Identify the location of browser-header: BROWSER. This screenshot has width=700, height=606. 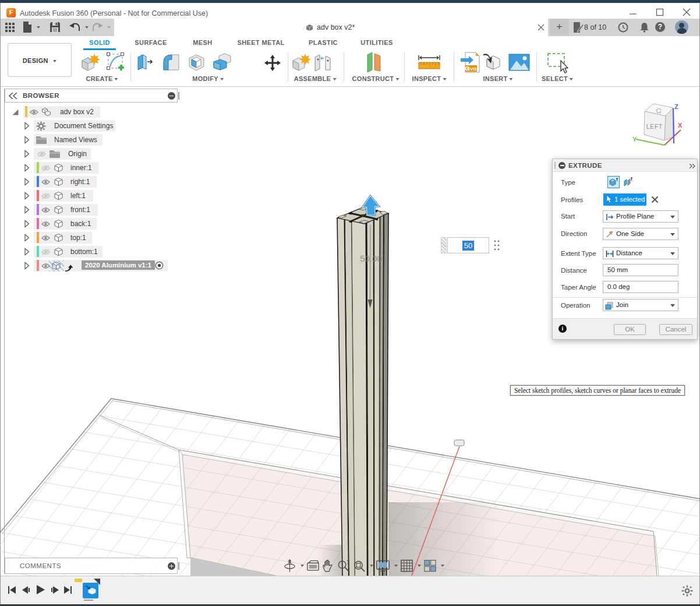
(91, 96).